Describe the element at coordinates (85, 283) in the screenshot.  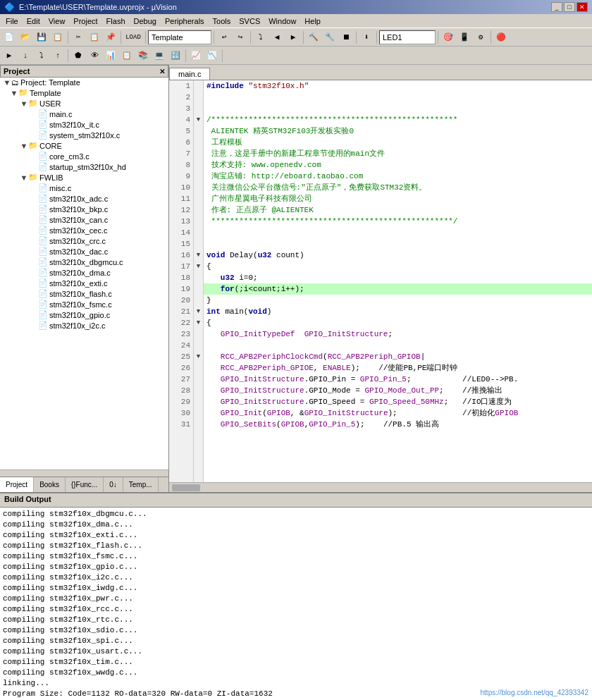
I see `tree-item-18: 📄stm32f10x_exti.c` at that location.